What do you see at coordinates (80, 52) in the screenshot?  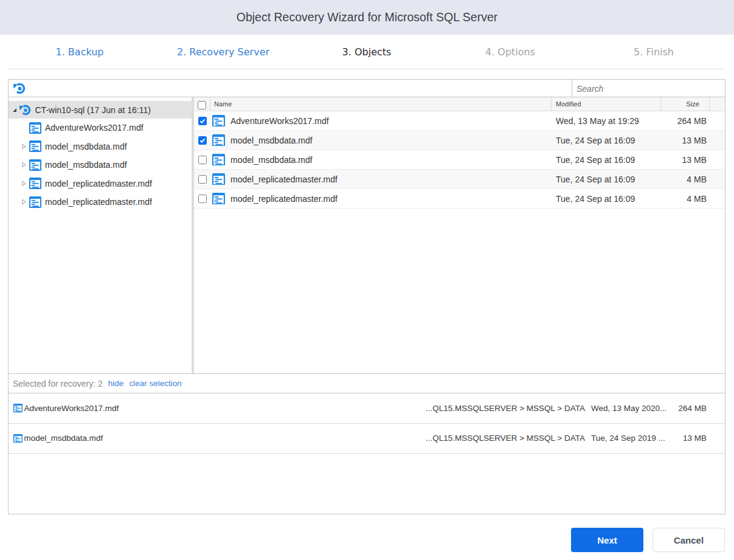 I see `wizard-step-label: 1. Backup` at bounding box center [80, 52].